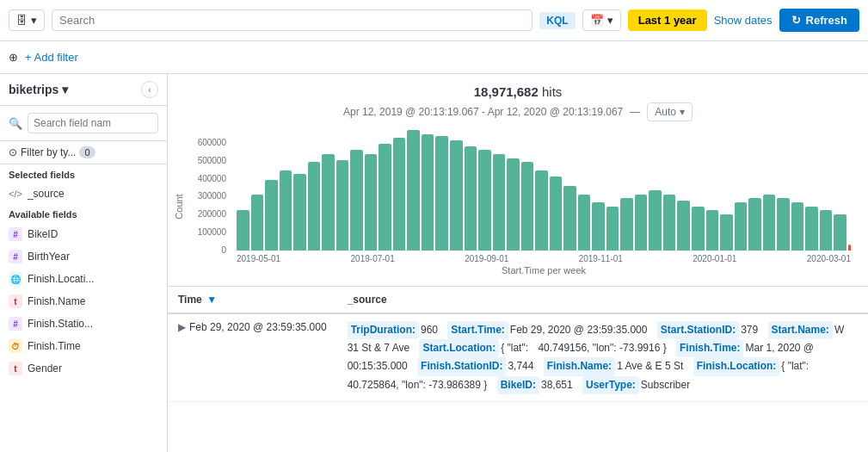 The height and width of the screenshot is (452, 868). What do you see at coordinates (384, 331) in the screenshot?
I see `field-key: TripDuration:` at bounding box center [384, 331].